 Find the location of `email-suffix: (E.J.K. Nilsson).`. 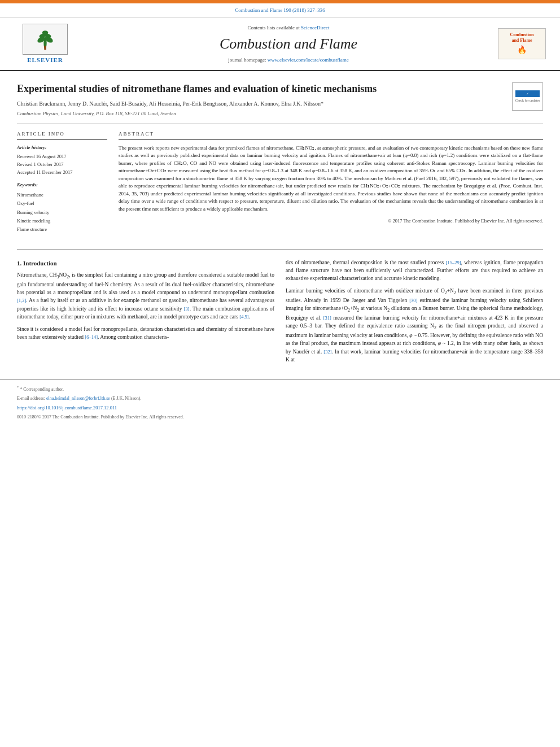

email-suffix: (E.J.K. Nilsson). is located at coordinates (126, 399).